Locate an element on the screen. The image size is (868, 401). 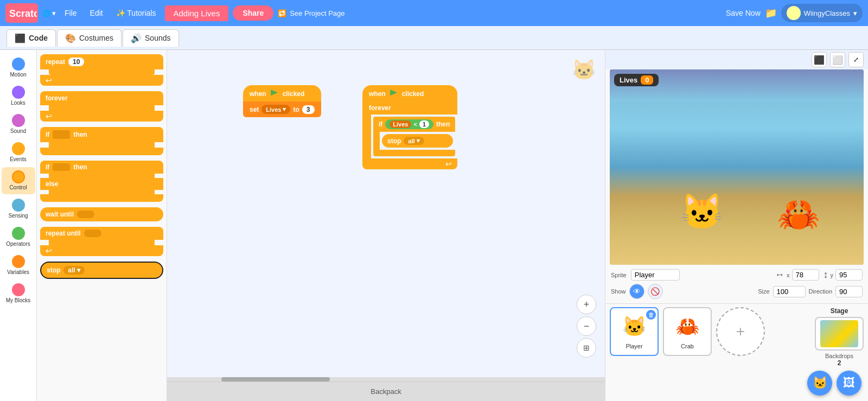
player-sprite-name: Player is located at coordinates (634, 346).